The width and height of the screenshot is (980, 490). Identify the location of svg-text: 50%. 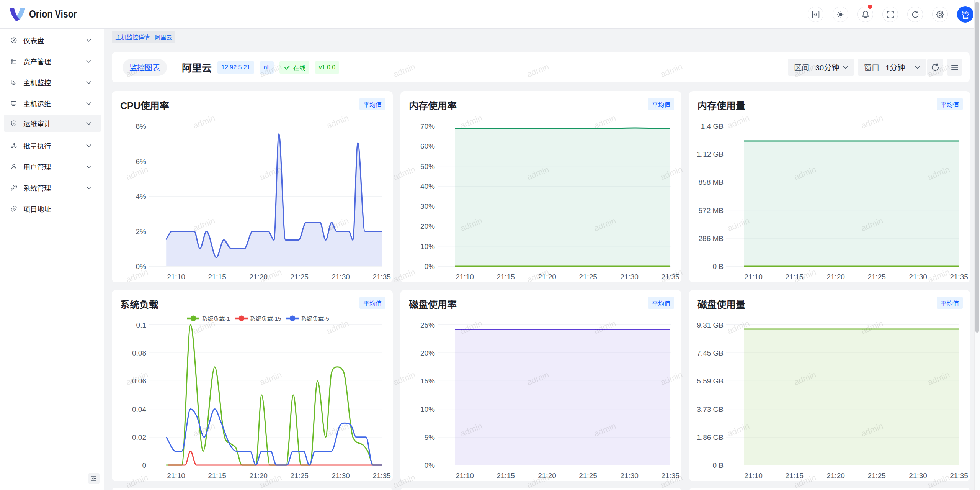
(428, 166).